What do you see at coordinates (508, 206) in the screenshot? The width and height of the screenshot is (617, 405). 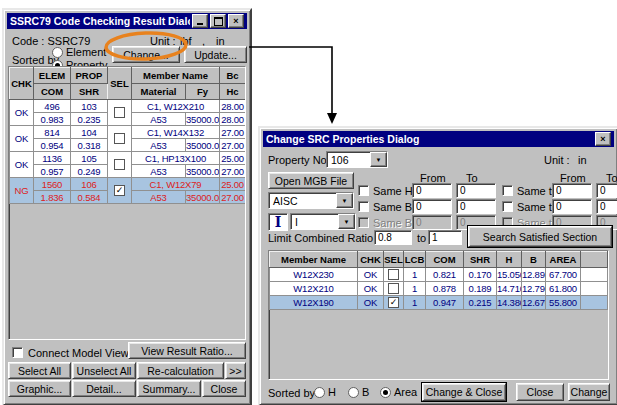 I see `same-tf1-checkbox` at bounding box center [508, 206].